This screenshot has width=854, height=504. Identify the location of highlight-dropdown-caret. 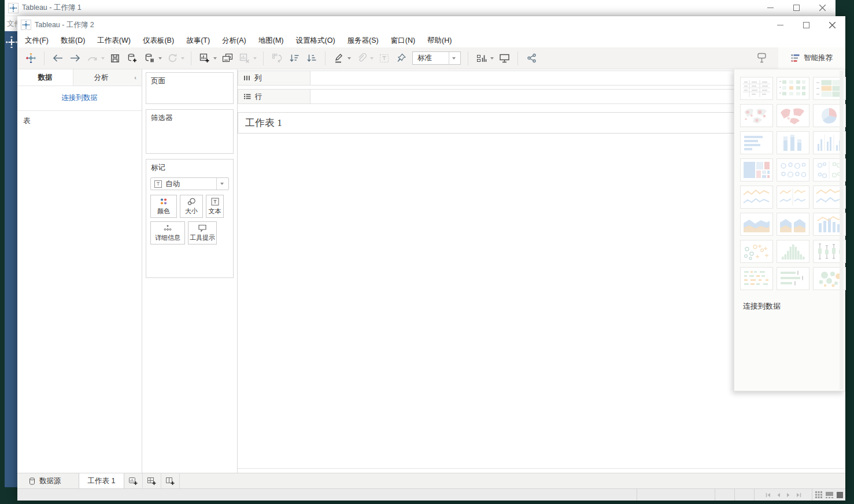
(349, 58).